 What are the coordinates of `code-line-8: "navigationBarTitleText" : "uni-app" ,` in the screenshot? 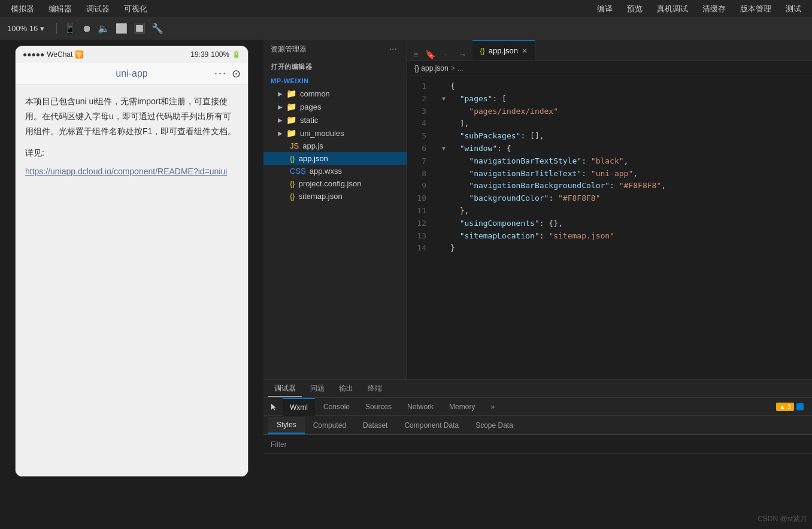 It's located at (622, 174).